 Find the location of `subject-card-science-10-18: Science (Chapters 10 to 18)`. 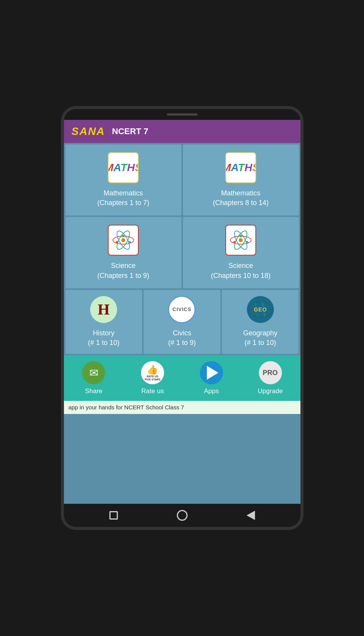

subject-card-science-10-18: Science (Chapters 10 to 18) is located at coordinates (241, 252).